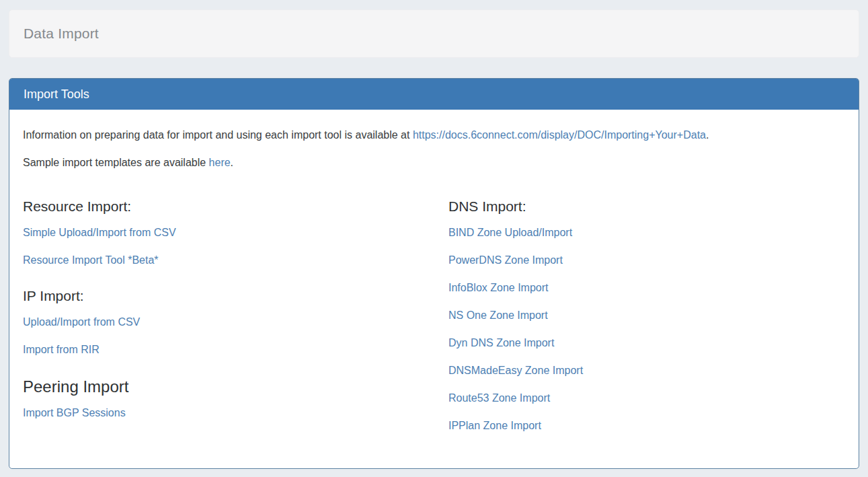 Image resolution: width=868 pixels, height=477 pixels. I want to click on templates-here-link: here, so click(220, 163).